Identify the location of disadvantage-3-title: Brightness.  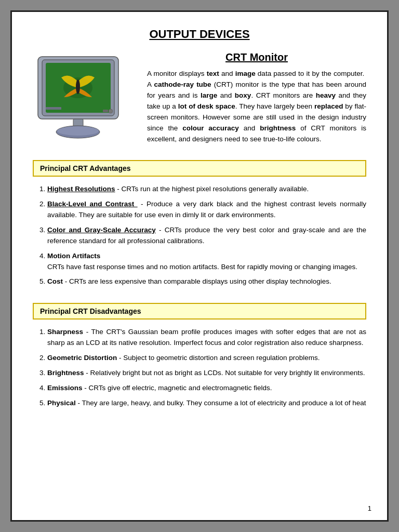
(65, 373).